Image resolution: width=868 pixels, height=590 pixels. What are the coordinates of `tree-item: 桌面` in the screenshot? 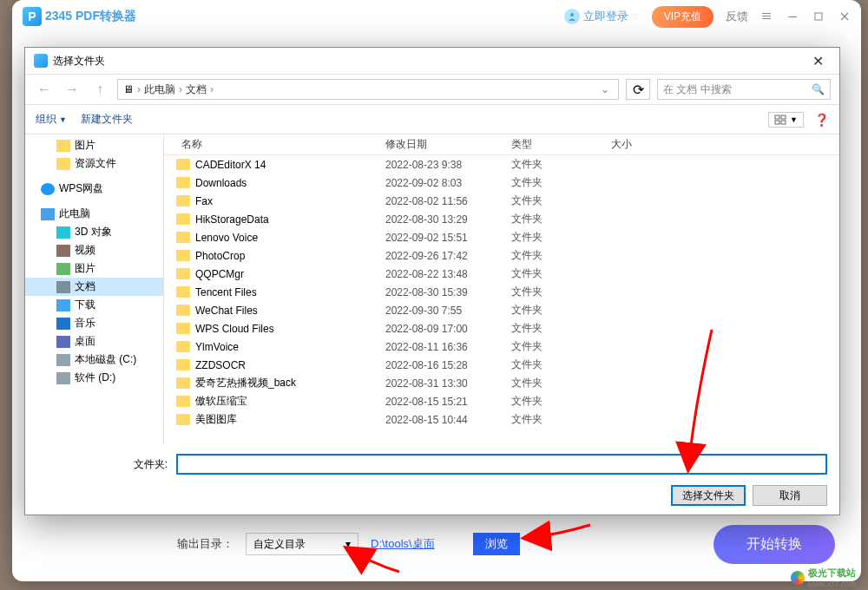 It's located at (94, 342).